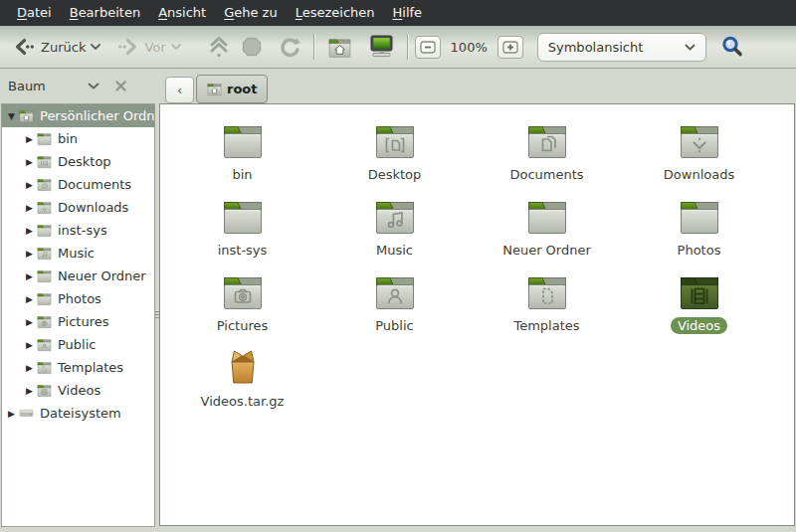  What do you see at coordinates (182, 13) in the screenshot?
I see `menu-item: Ansicht` at bounding box center [182, 13].